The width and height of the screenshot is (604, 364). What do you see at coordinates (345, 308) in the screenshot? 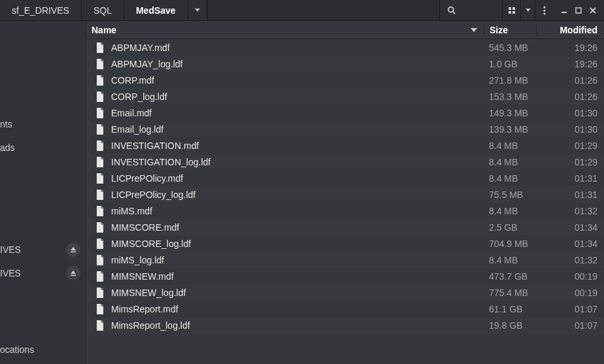
I see `table-row: MimsReport.mdf61.1 GB01:07` at bounding box center [345, 308].